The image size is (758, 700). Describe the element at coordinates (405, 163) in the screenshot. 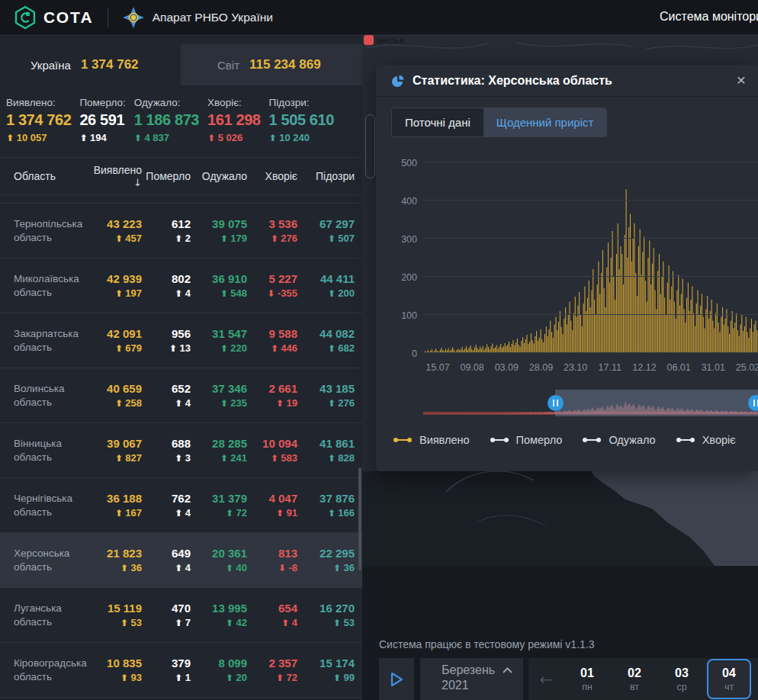

I see `y-tick-label: 500` at that location.